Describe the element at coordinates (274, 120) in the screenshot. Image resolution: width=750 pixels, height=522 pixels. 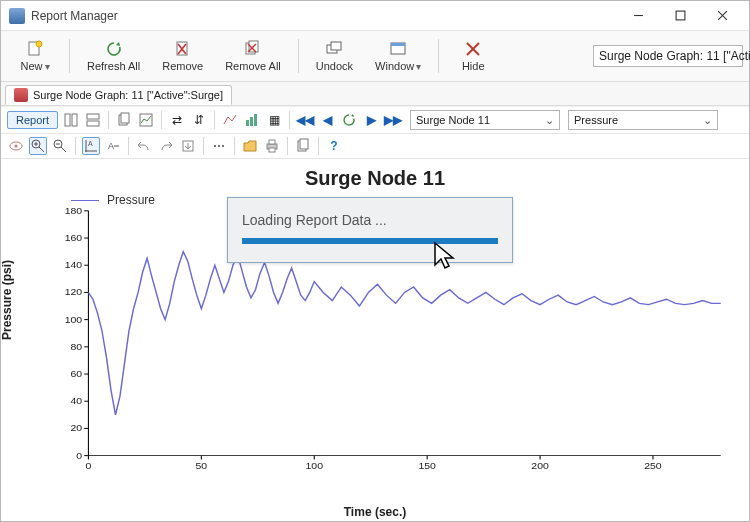
I see `tool-icon: ▦` at that location.